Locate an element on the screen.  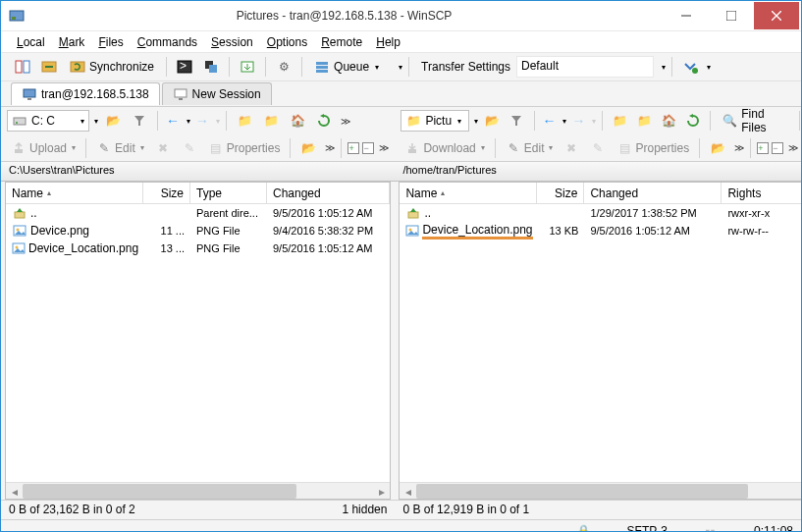
remote-back-button: ← is located at coordinates (549, 121).